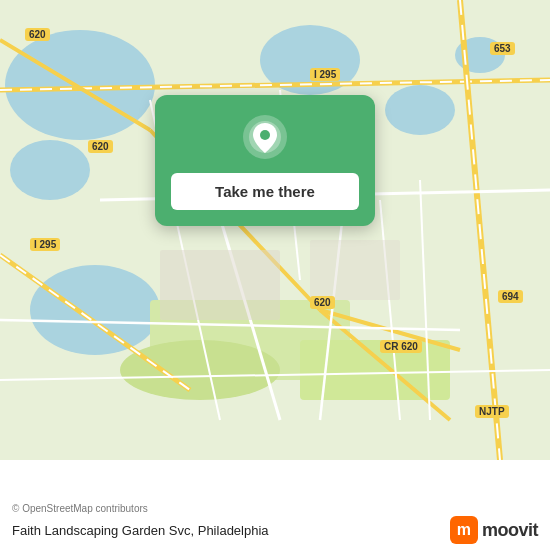 The width and height of the screenshot is (550, 550). What do you see at coordinates (265, 160) in the screenshot?
I see `popup-card: Take me there` at bounding box center [265, 160].